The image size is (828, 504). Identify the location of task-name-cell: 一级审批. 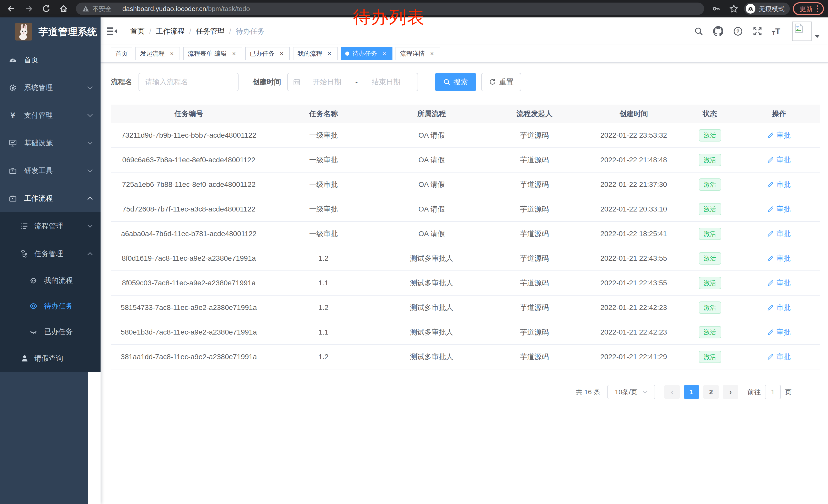
(323, 234).